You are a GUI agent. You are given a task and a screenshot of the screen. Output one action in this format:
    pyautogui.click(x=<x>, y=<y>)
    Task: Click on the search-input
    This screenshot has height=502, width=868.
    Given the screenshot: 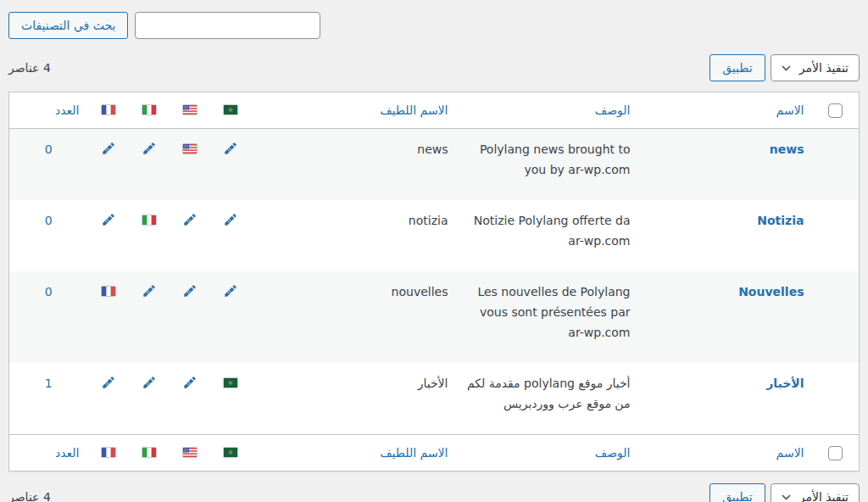 What is the action you would take?
    pyautogui.click(x=227, y=25)
    